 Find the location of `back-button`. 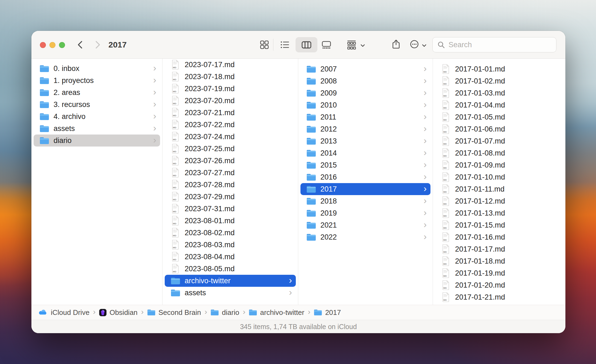

back-button is located at coordinates (80, 45).